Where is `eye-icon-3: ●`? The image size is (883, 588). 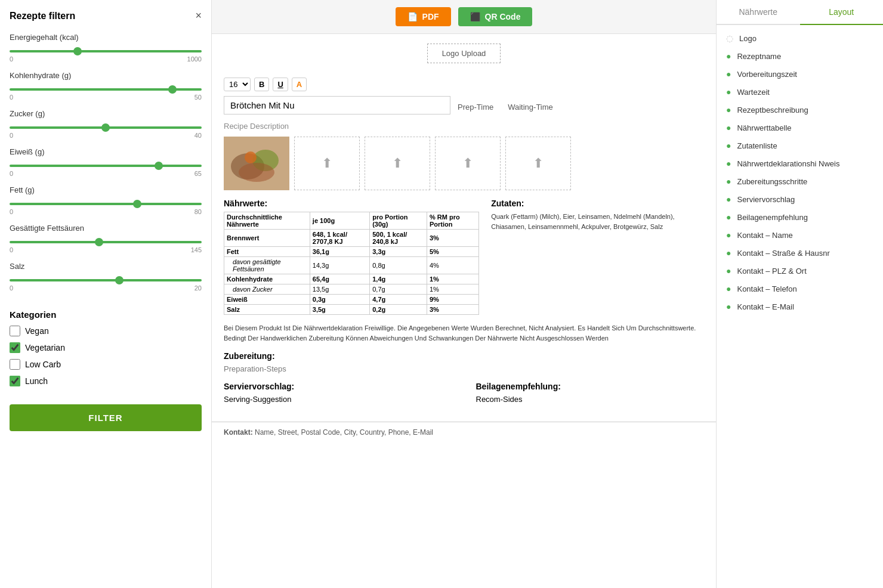 eye-icon-3: ● is located at coordinates (728, 92).